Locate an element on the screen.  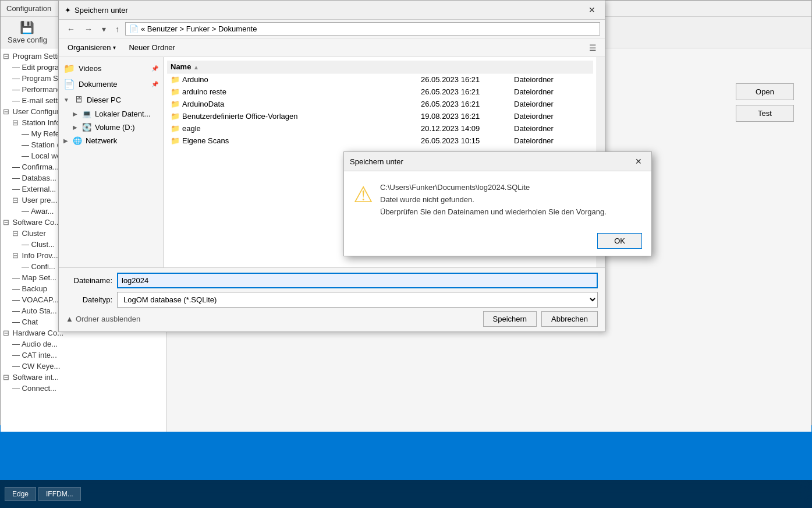
list-item: 📁Arduino 26.05.2023 16:21 Dateiordner is located at coordinates (380, 79).